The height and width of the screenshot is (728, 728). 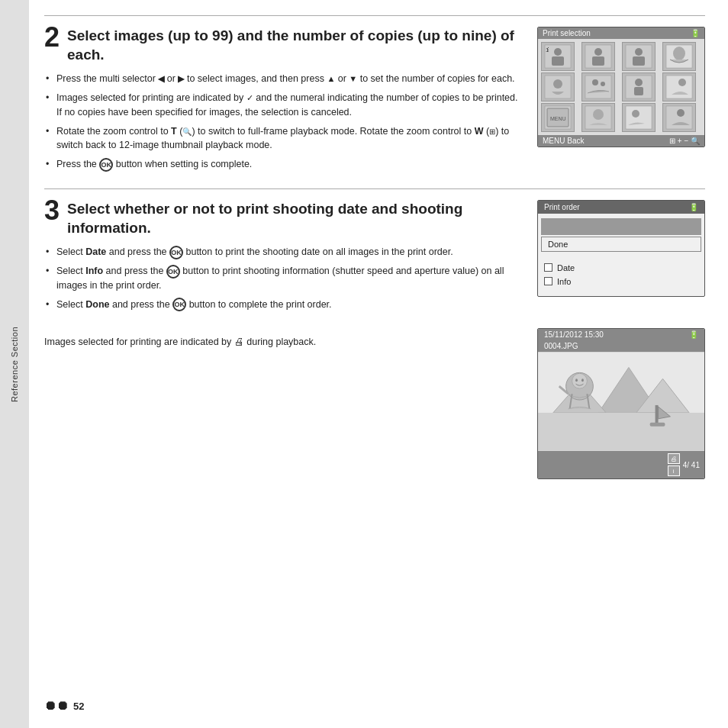 What do you see at coordinates (14, 364) in the screenshot?
I see `sidebar: Reference Section` at bounding box center [14, 364].